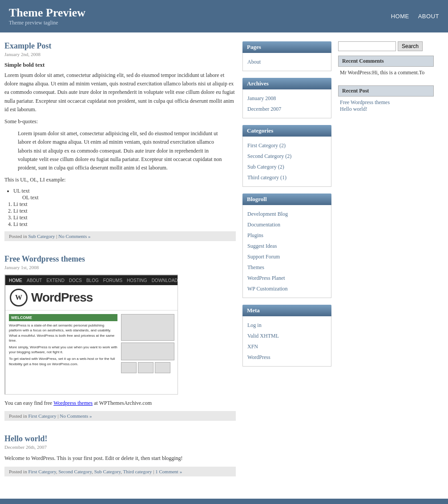 The height and width of the screenshot is (504, 448). Describe the element at coordinates (365, 102) in the screenshot. I see `recent-post-1: Free Wordpress themes` at that location.